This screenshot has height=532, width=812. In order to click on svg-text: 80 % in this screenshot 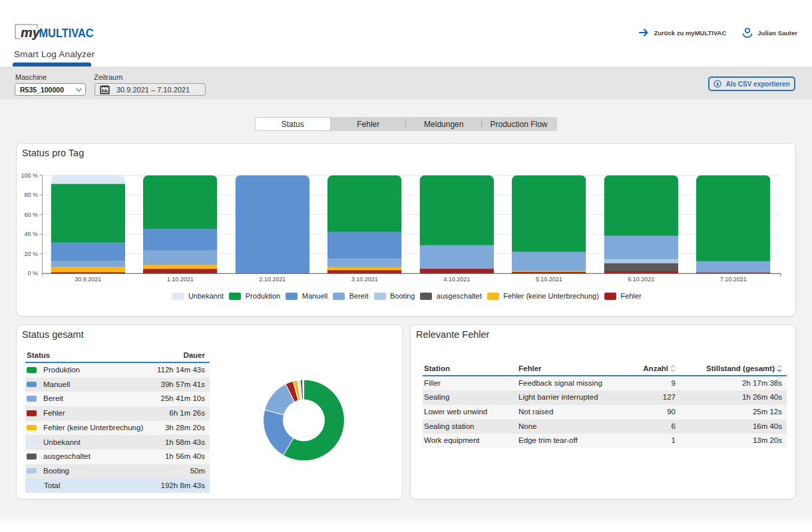, I will do `click(31, 195)`.